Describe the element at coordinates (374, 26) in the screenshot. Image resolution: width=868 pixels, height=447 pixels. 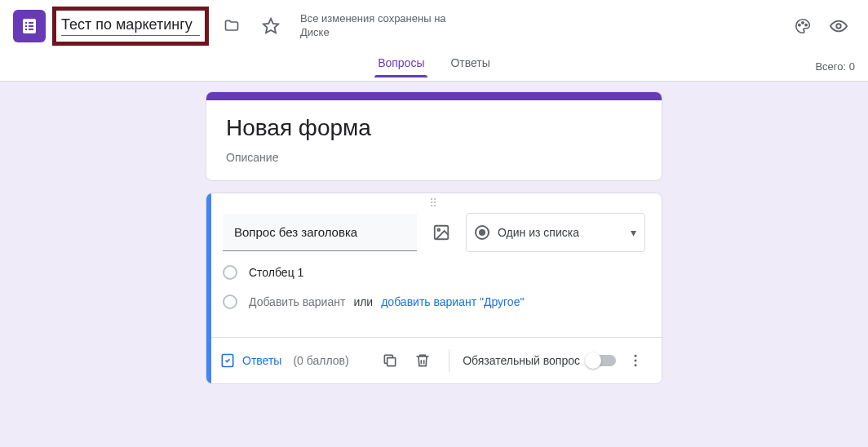
I see `save-status-text: Все изменения сохранены на Диске` at that location.